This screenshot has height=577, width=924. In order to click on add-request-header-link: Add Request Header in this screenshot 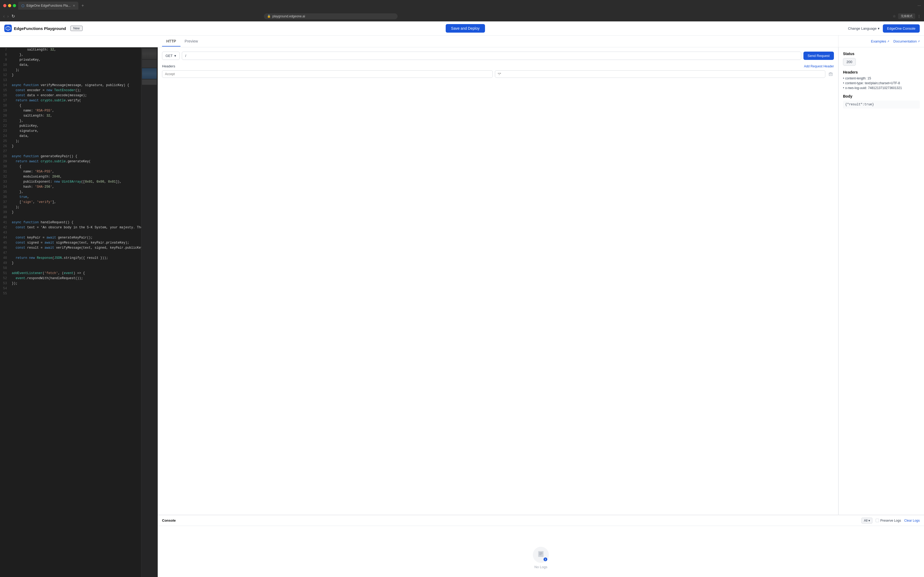, I will do `click(819, 66)`.